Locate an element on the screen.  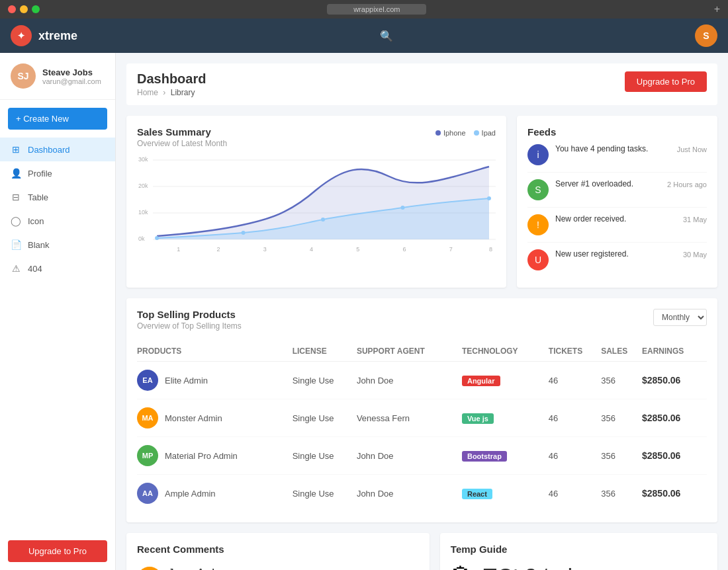
nav-brand: ✦ xtreme is located at coordinates (44, 36).